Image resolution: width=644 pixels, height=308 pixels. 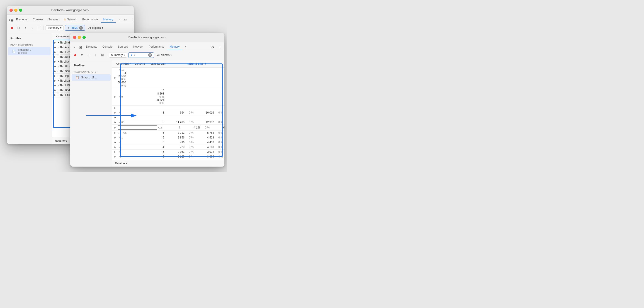 What do you see at coordinates (123, 47) in the screenshot?
I see `tab-sources-front: Sources` at bounding box center [123, 47].